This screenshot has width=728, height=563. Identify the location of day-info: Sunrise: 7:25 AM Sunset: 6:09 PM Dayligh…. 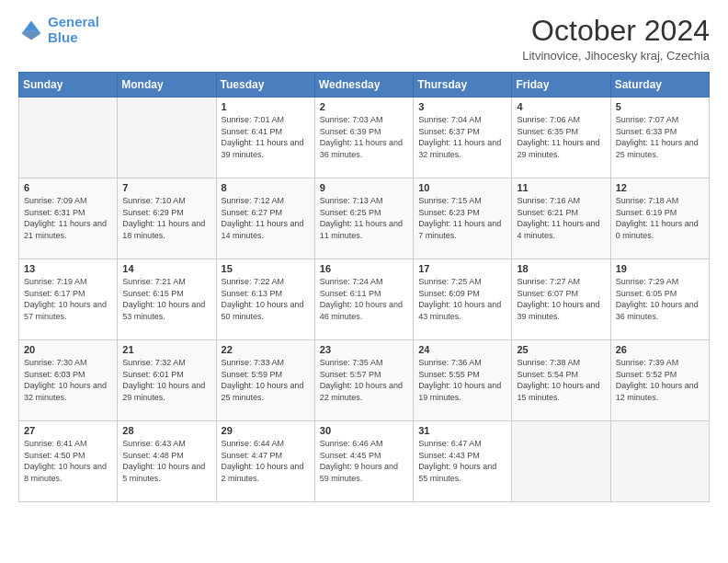
(462, 299).